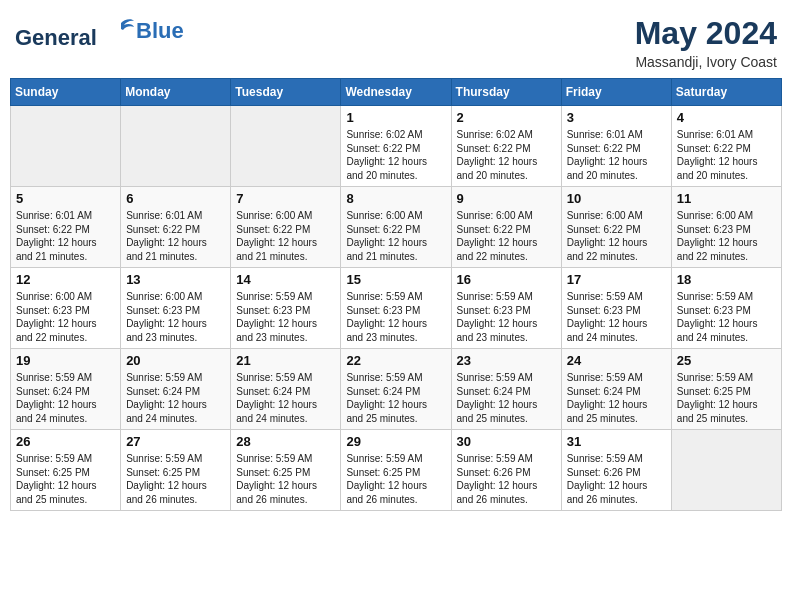  What do you see at coordinates (396, 470) in the screenshot?
I see `calendar-week-row: 26Sunrise: 5:59 AMSunset: 6:25 PMDayligh…` at bounding box center [396, 470].